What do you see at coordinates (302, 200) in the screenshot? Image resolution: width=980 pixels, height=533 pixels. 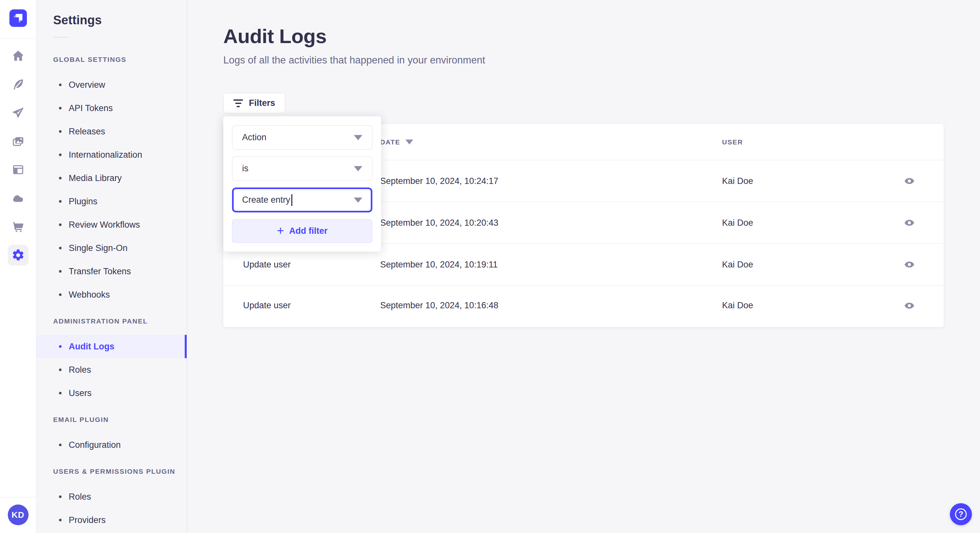 I see `filter-value-select: Create entry` at bounding box center [302, 200].